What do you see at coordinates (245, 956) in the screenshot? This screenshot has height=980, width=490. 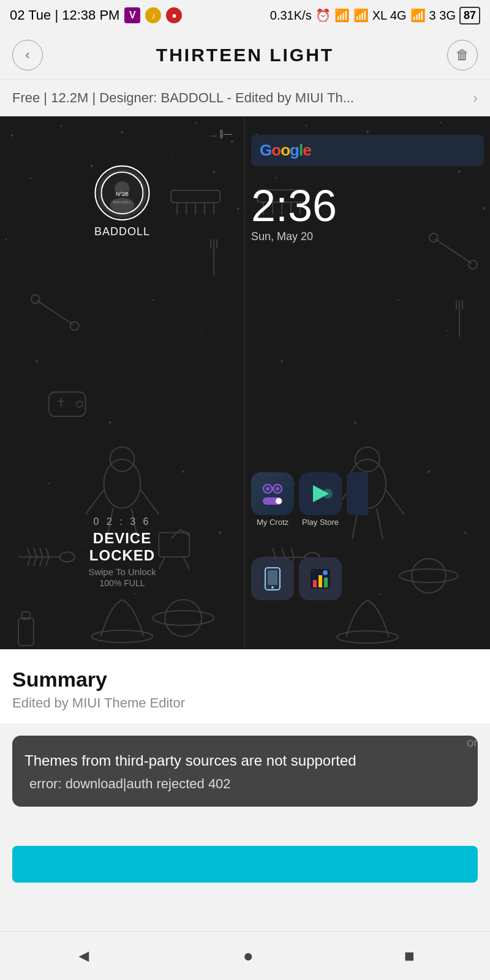 I see `bottom-navigation: ◄ ● ■` at bounding box center [245, 956].